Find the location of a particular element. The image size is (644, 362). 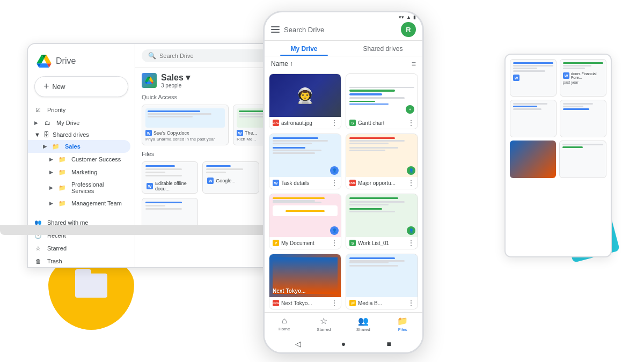

file-name-major: PDF Major opportu... is located at coordinates (379, 183).